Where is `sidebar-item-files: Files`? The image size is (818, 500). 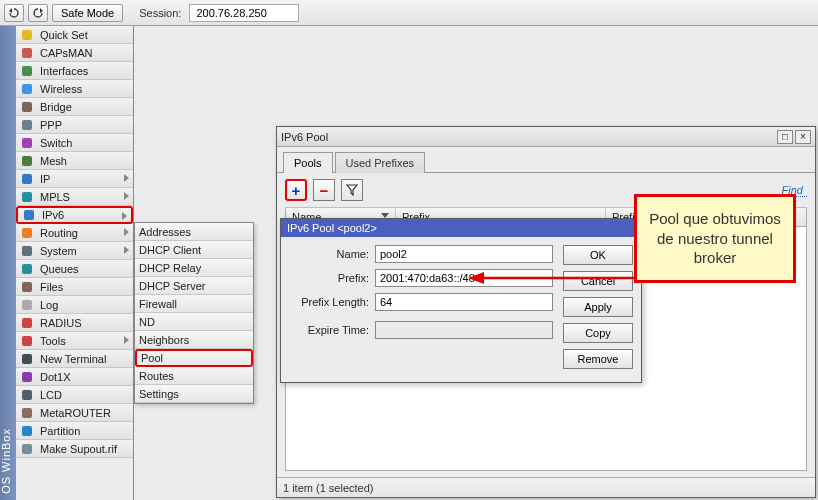
sidebar-item-files: Files is located at coordinates (74, 287).